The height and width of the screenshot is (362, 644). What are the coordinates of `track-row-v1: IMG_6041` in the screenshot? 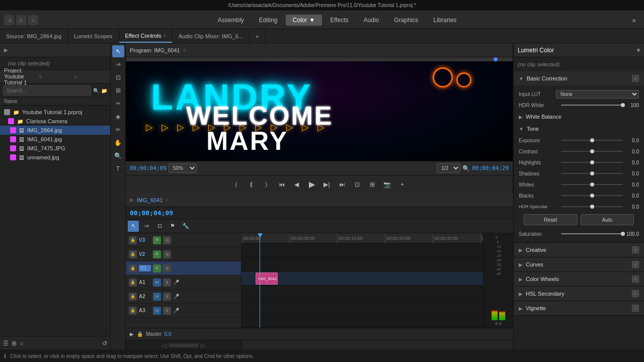 It's located at (362, 279).